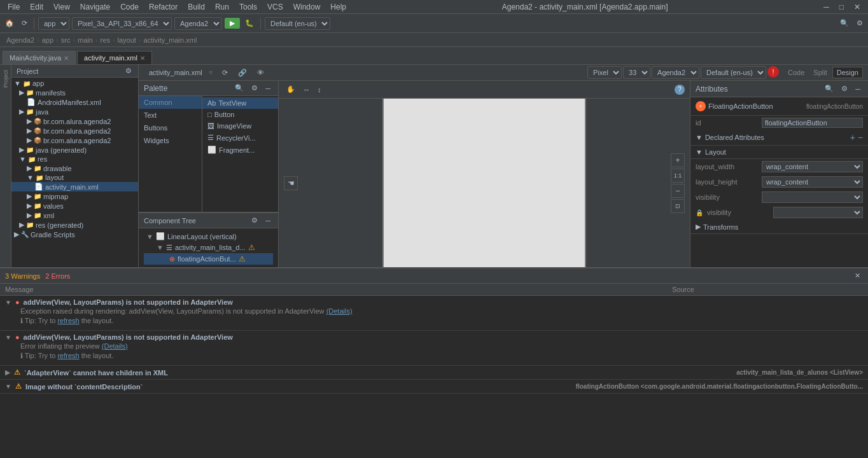  What do you see at coordinates (733, 73) in the screenshot?
I see `locale-dropdown: Default (en-us)` at bounding box center [733, 73].